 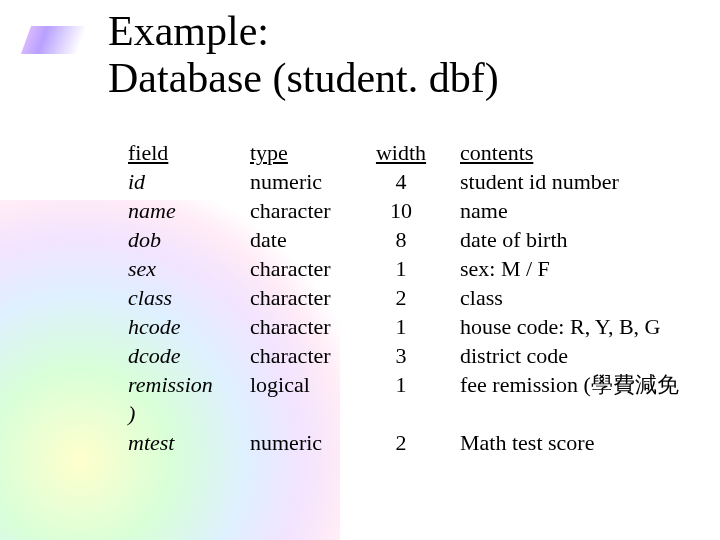 I want to click on field-cell: dcode, so click(x=189, y=356).